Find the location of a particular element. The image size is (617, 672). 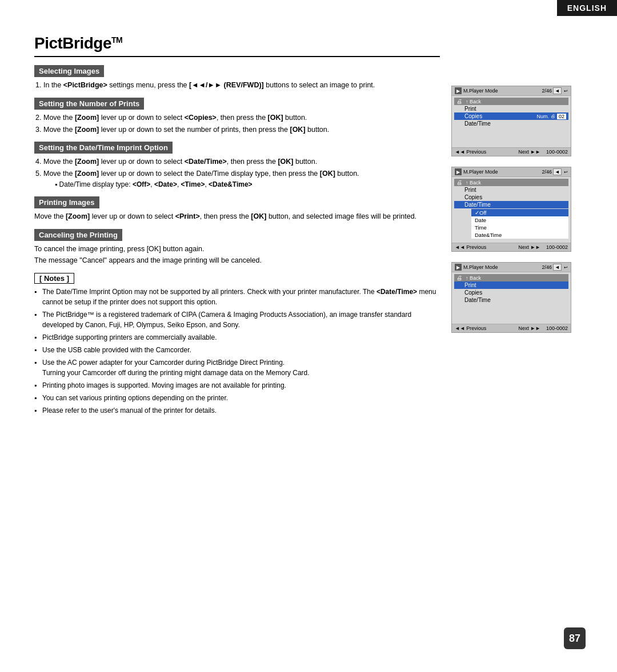

cam-screenshots: ▶ M.Player Mode 2/46 ◄ ↩ 🖨 ↑ Back is located at coordinates (517, 226).